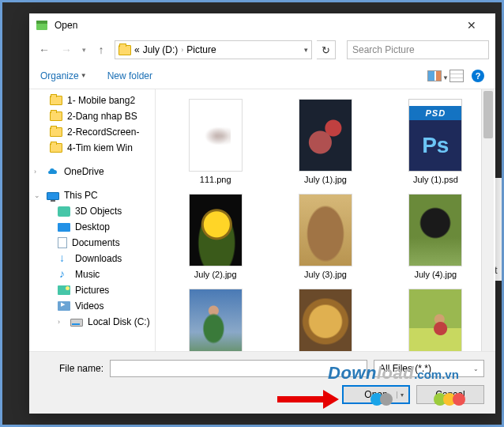 Image resolution: width=504 pixels, height=427 pixels. I want to click on file-item: July (9).jpg, so click(436, 319).